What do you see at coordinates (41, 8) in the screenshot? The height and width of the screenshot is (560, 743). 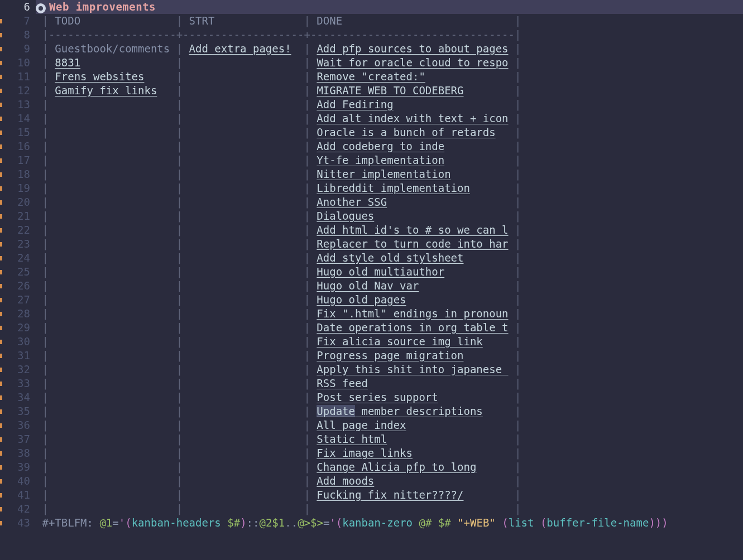 I see `fold-icon` at bounding box center [41, 8].